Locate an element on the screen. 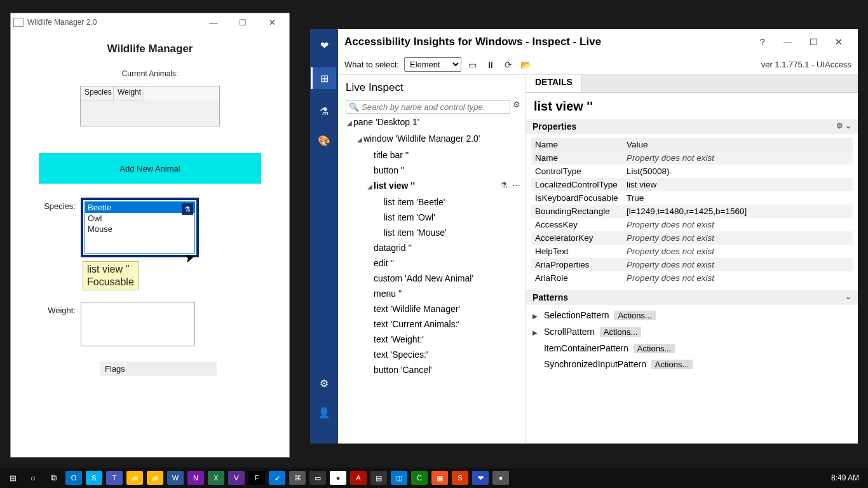 The width and height of the screenshot is (868, 488). patterns-section-header: Patterns ⌄ is located at coordinates (692, 297).